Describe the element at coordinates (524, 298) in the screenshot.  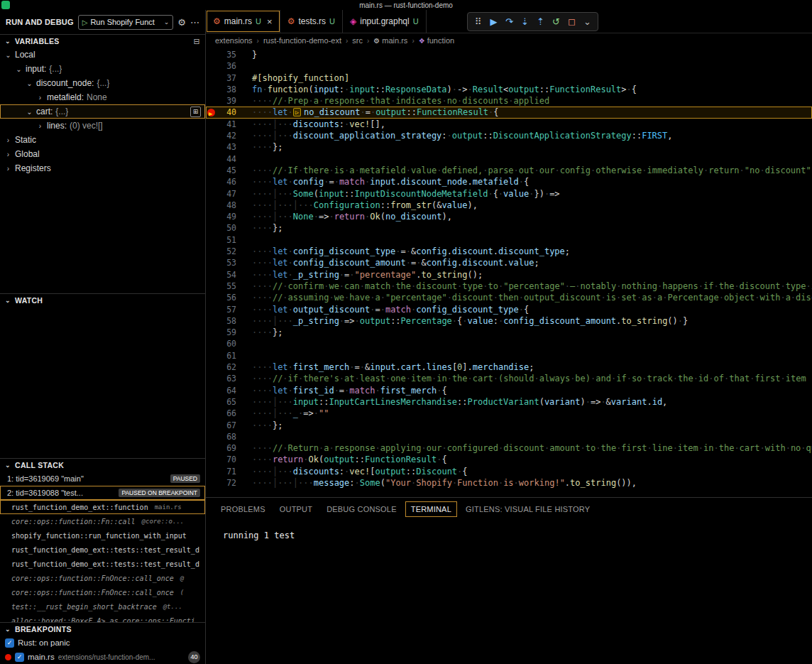
I see `code-text: ····//·assuming·we·have·a·"percentage"·d…` at that location.